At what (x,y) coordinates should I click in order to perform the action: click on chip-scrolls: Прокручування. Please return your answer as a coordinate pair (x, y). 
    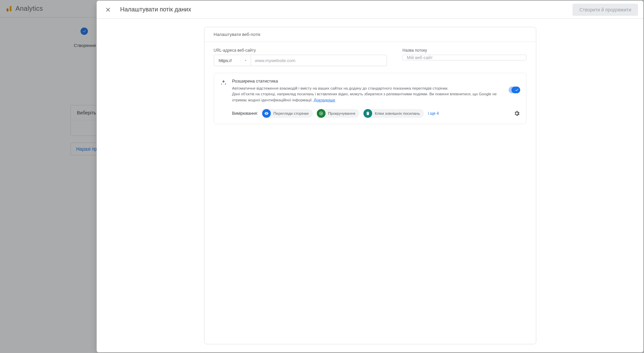
    Looking at the image, I should click on (338, 113).